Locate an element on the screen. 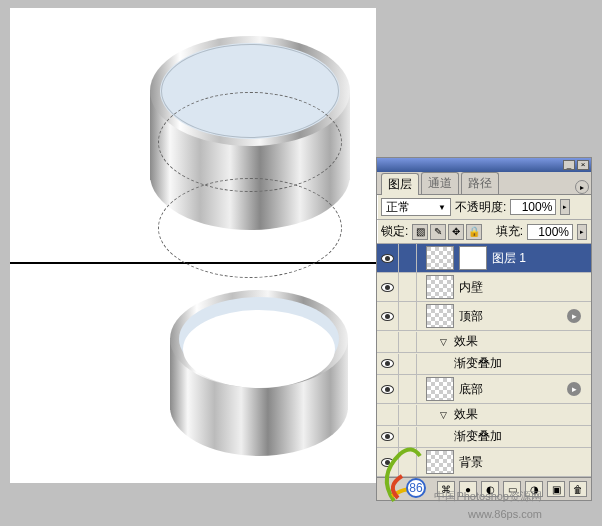 Image resolution: width=602 pixels, height=526 pixels. blend-opacity-row: 正常 ▼ 不透明度: 100% ▸ is located at coordinates (484, 208).